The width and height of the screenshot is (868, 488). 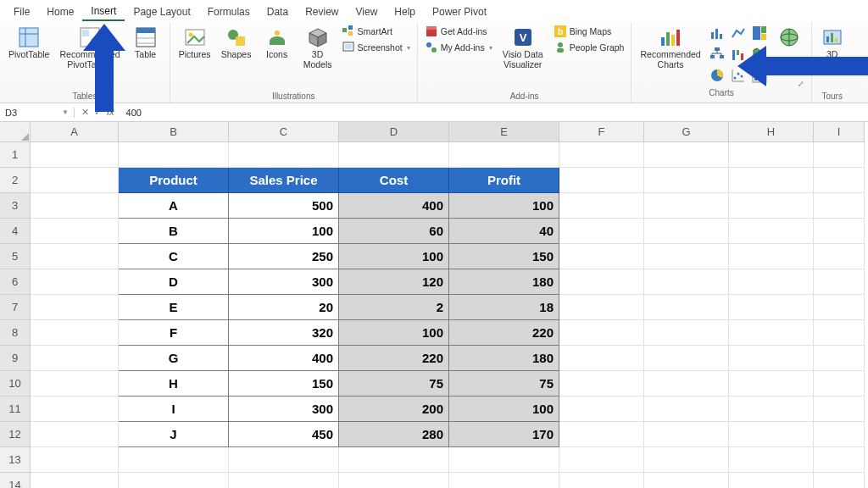 What do you see at coordinates (103, 12) in the screenshot?
I see `tab-insert: Insert` at bounding box center [103, 12].